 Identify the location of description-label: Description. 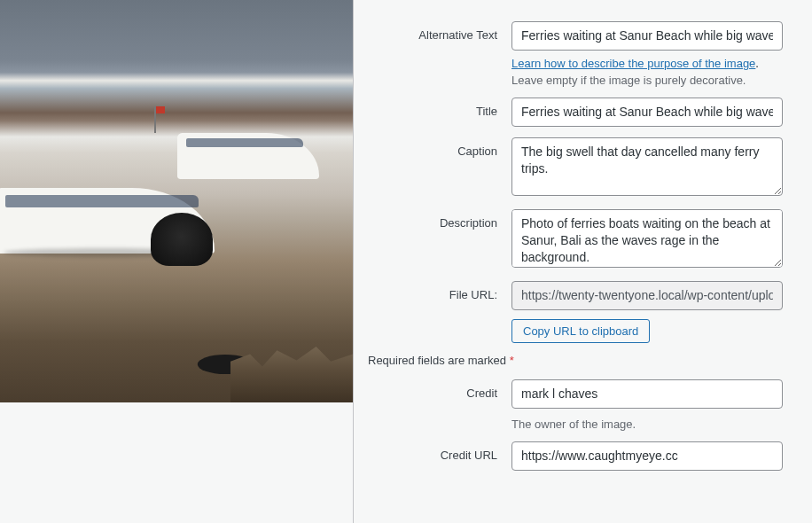
(440, 220).